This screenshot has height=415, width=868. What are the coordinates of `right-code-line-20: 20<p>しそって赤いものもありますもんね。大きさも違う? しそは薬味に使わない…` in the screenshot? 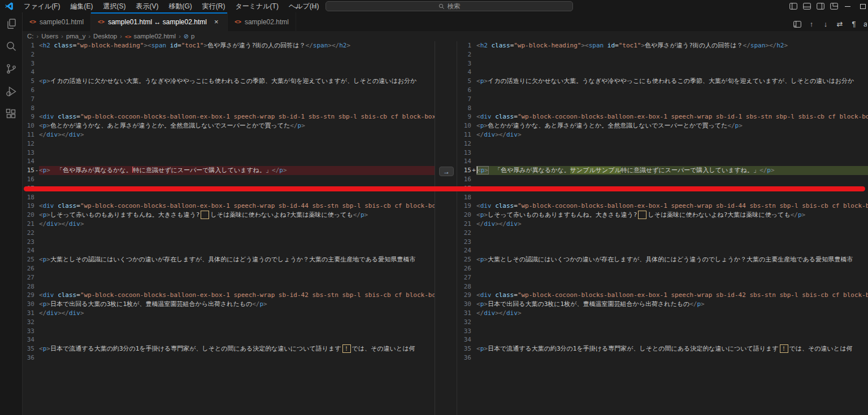 It's located at (662, 215).